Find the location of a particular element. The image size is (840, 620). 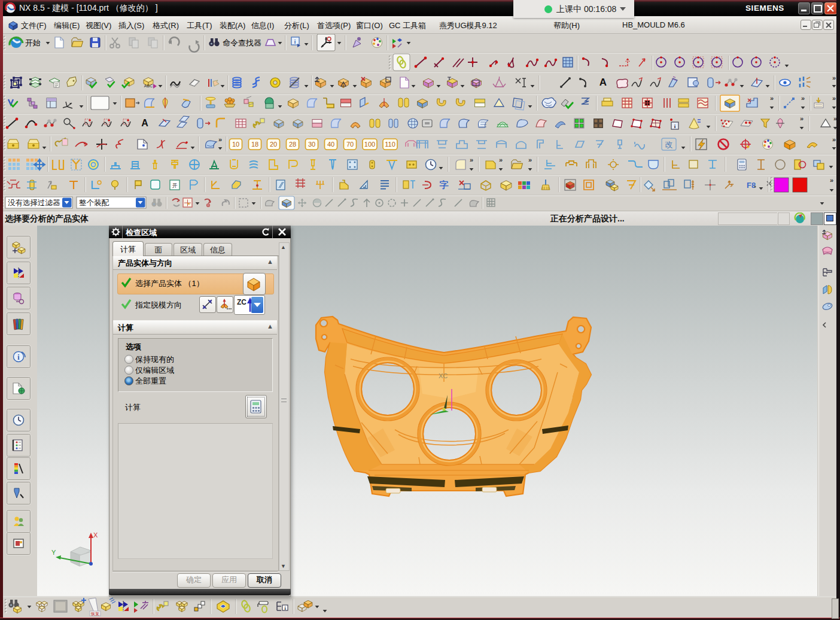

svg-text: 恢复 is located at coordinates (95, 614).